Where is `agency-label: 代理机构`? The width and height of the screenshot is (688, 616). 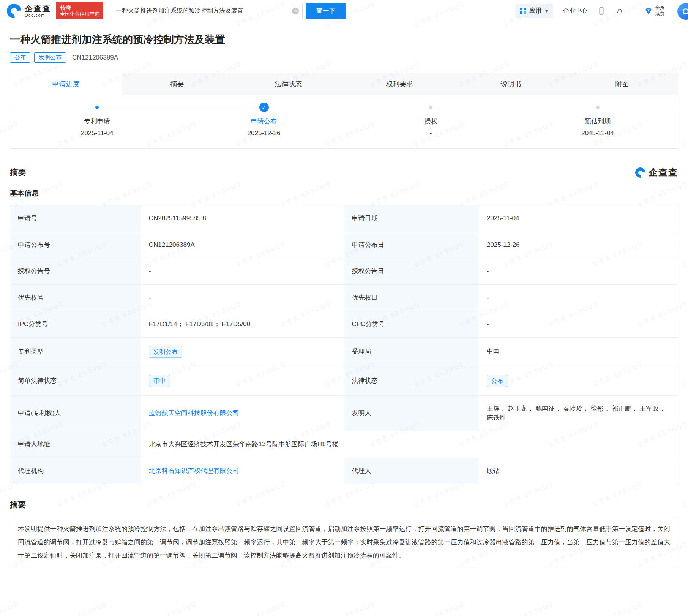
agency-label: 代理机构 is located at coordinates (76, 471).